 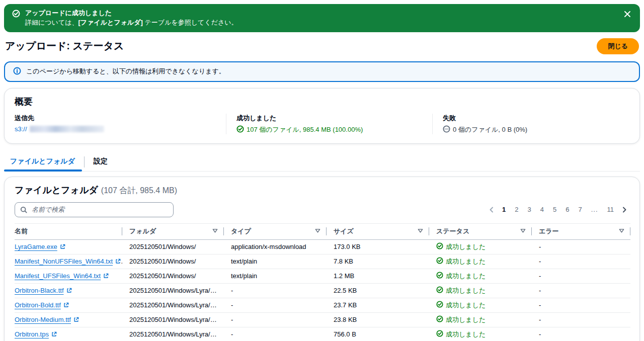 What do you see at coordinates (558, 209) in the screenshot?
I see `pagination: 1234567...11` at bounding box center [558, 209].